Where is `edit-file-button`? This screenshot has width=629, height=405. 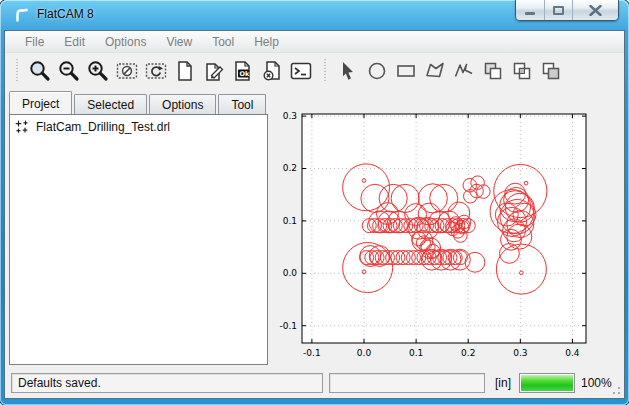
edit-file-button is located at coordinates (214, 72).